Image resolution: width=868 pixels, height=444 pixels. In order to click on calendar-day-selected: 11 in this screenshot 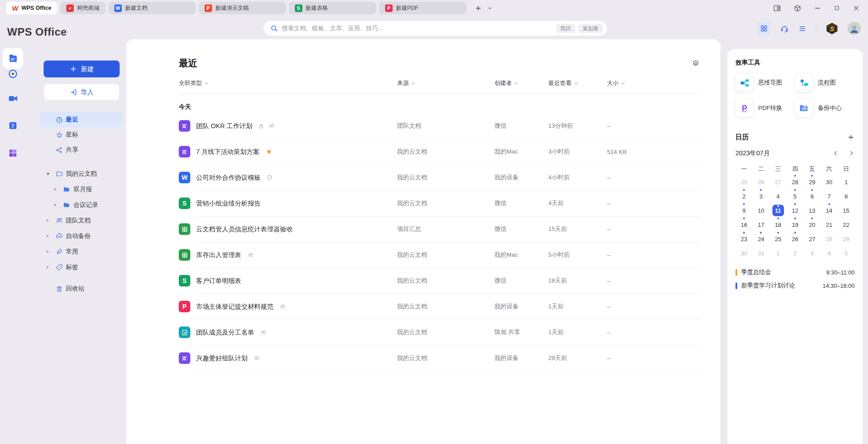, I will do `click(778, 210)`.